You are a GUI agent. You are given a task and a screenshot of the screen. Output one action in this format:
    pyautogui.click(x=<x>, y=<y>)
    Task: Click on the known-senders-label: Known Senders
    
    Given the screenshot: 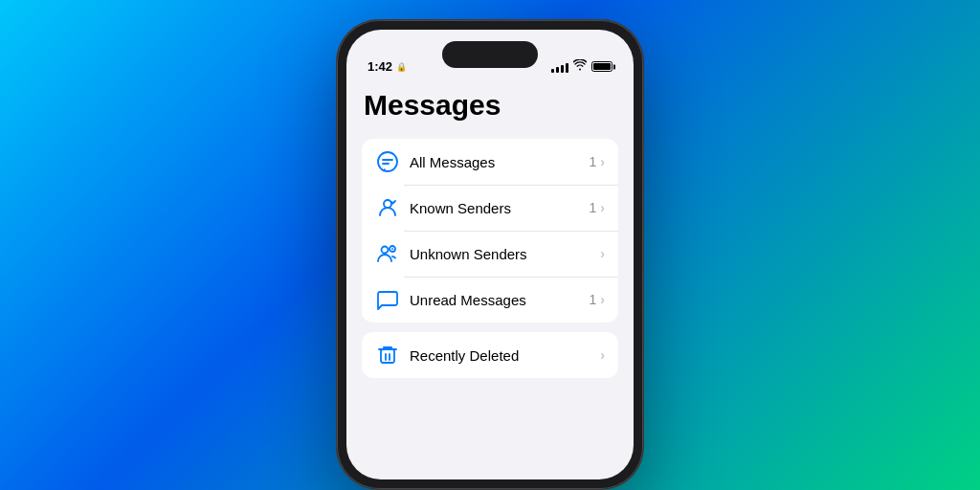 What is the action you would take?
    pyautogui.click(x=500, y=209)
    